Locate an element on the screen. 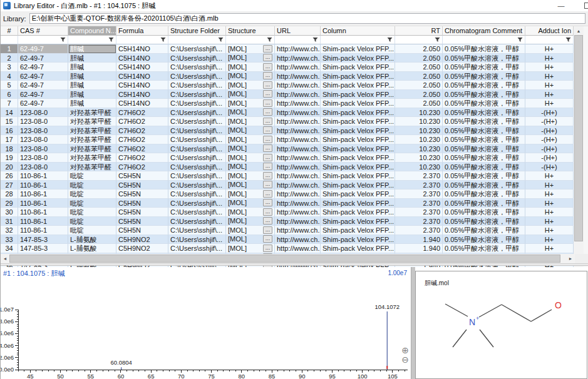 This screenshot has height=379, width=588. panel-divider is located at coordinates (413, 323).